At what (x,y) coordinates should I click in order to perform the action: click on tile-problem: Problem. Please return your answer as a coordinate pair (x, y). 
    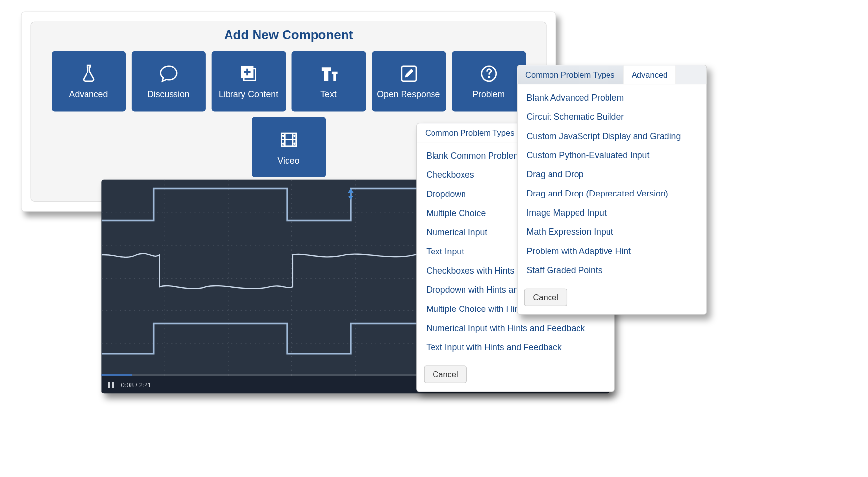
    Looking at the image, I should click on (489, 82).